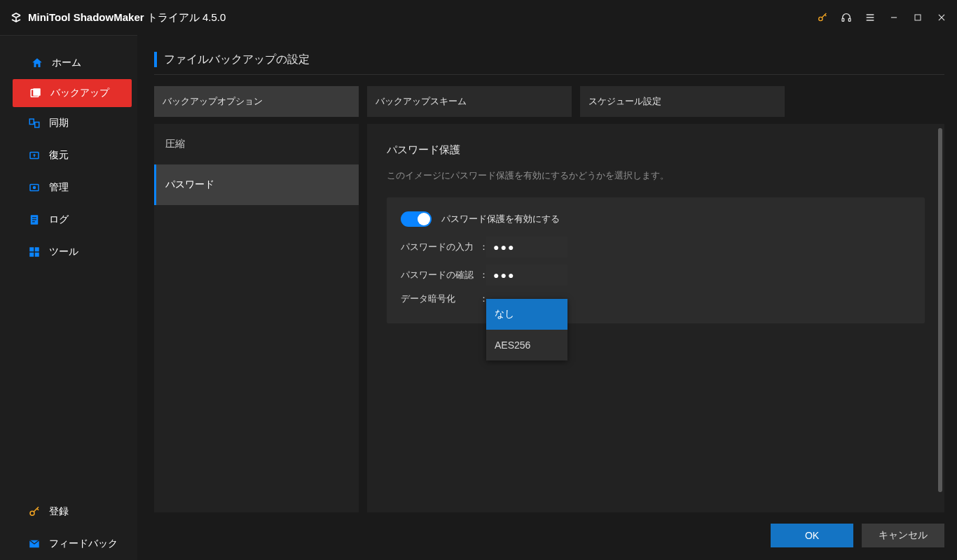 The image size is (957, 560). I want to click on sidebar-item-tools: ツール, so click(69, 252).